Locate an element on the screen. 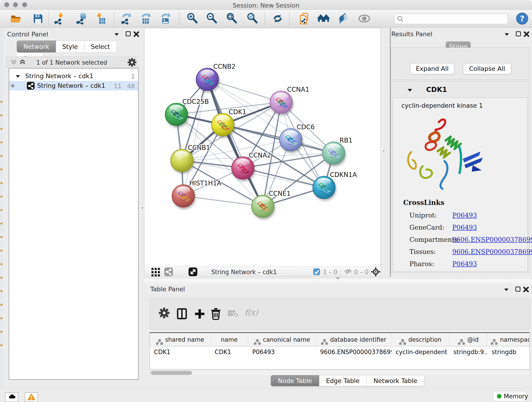 The image size is (532, 402). show-panel-button is located at coordinates (364, 19).